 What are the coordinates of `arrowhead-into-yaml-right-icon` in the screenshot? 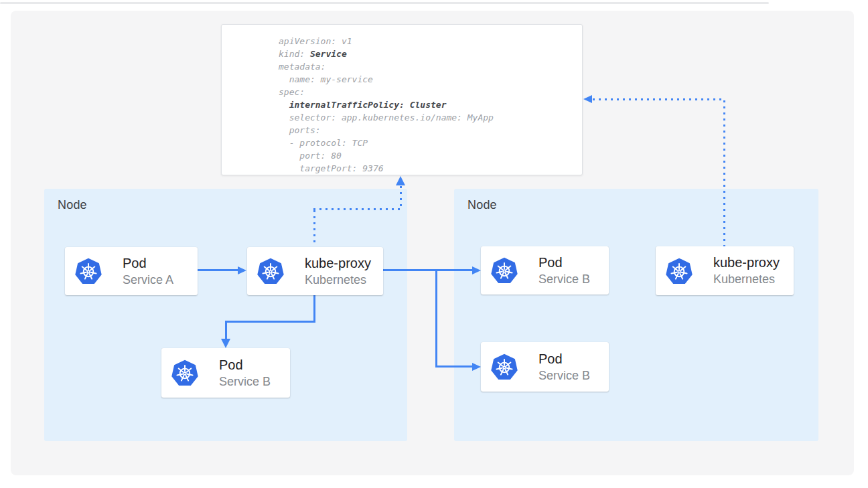 It's located at (588, 99).